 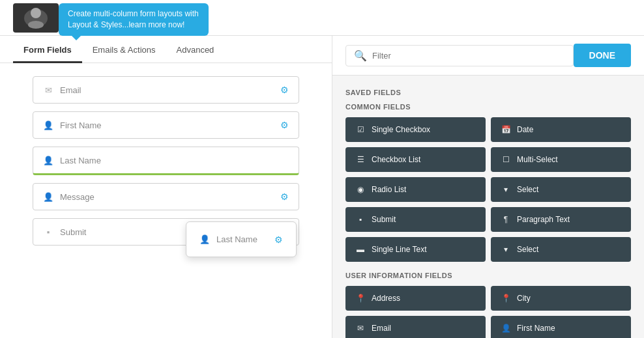 I want to click on form-field-lastname-left: 👤 Last Name, so click(x=166, y=161).